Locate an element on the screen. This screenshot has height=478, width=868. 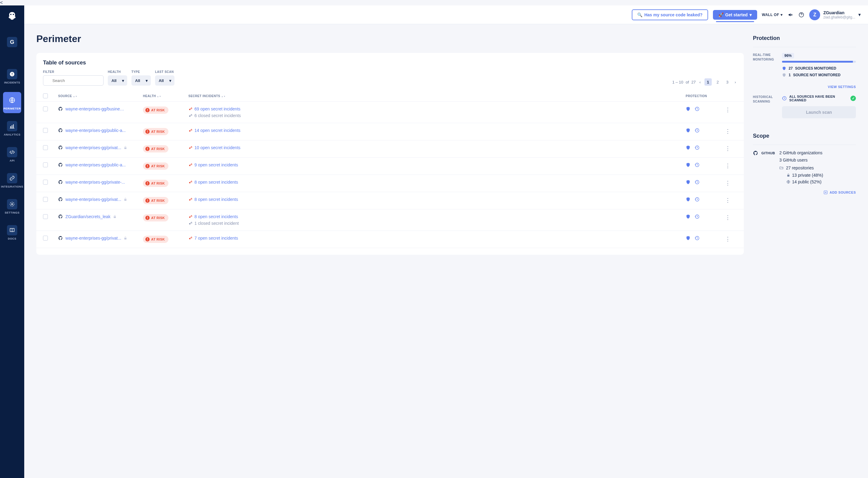
type-dropdown: All▾ is located at coordinates (141, 80).